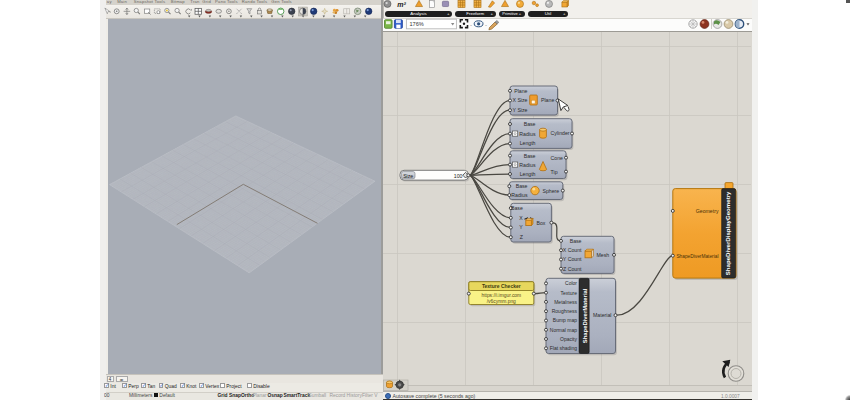 Image resolution: width=850 pixels, height=400 pixels. Describe the element at coordinates (572, 259) in the screenshot. I see `svg-text: Y Count` at that location.